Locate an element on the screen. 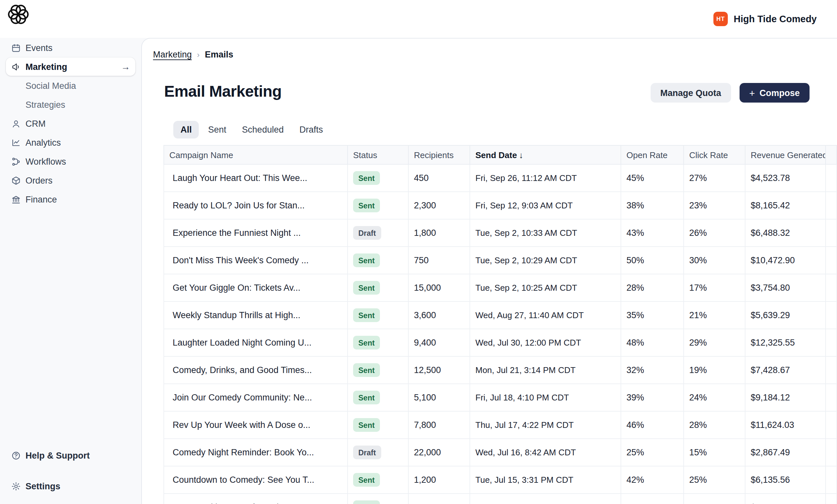 The height and width of the screenshot is (504, 837). table-row: Don't Miss This Week's Comedy ...Sent750… is located at coordinates (500, 260).